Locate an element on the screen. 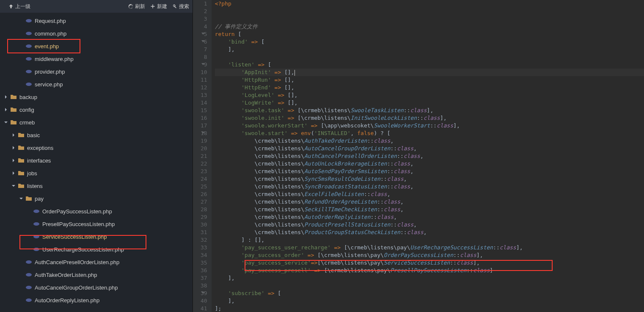 This screenshot has width=644, height=312. code-line: 'pay_success_user_recharge' => [\crmeb\l… is located at coordinates (429, 248).